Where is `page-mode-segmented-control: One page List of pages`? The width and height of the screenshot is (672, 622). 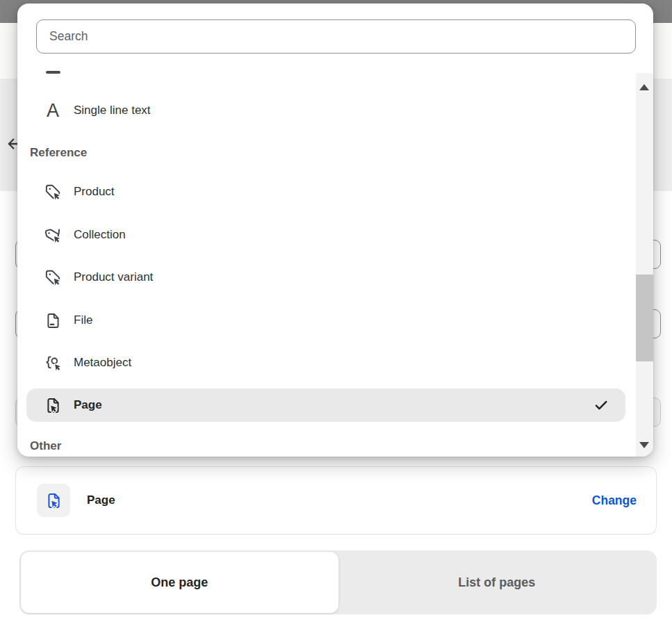
page-mode-segmented-control: One page List of pages is located at coordinates (338, 582).